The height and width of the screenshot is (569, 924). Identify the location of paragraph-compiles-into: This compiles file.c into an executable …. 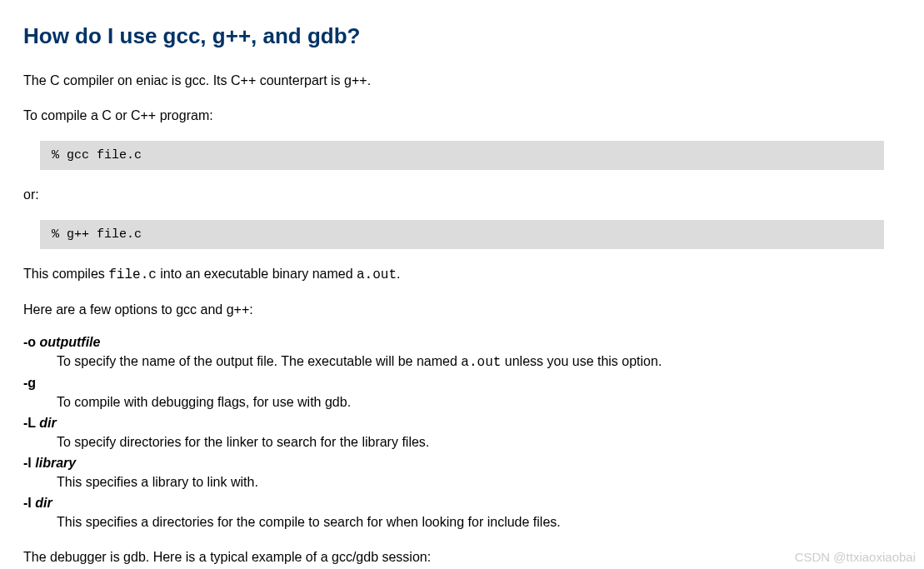
(462, 275).